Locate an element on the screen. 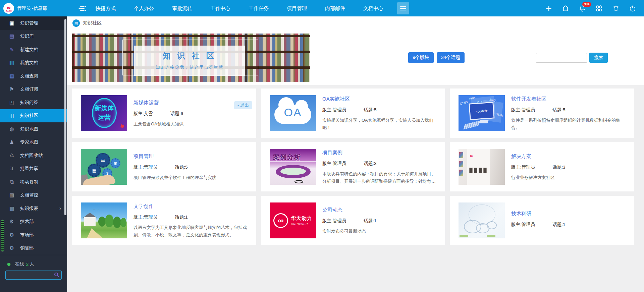  card-description: 项目管理是涉及整个软件工程的理念与实践 is located at coordinates (192, 178).